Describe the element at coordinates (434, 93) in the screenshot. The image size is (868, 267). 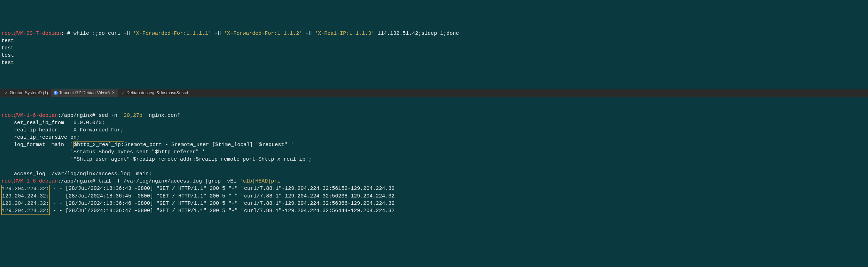
I see `tab-bar: ✓ Gentoo-SystemD (1) Tencent-GZ-Debian-V…` at that location.